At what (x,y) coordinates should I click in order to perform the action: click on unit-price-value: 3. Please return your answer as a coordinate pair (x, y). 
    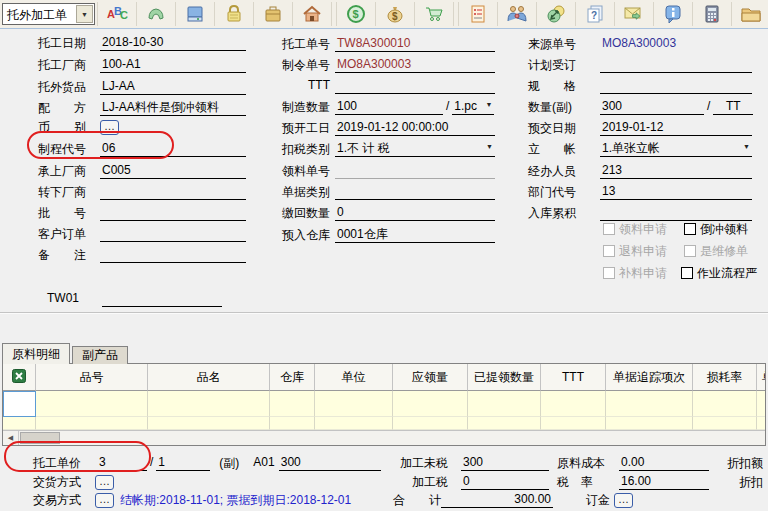
    Looking at the image, I should click on (115, 463).